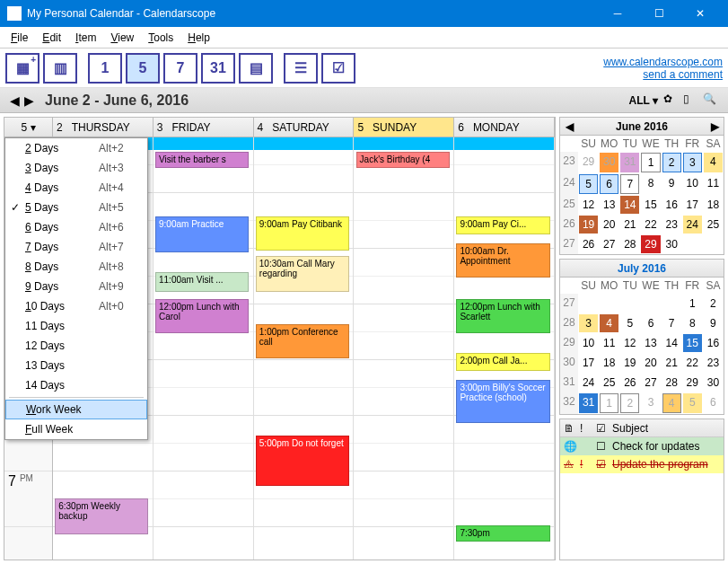 This screenshot has height=564, width=728. What do you see at coordinates (404, 128) in the screenshot?
I see `col-sunday: 5SUNDAY` at bounding box center [404, 128].